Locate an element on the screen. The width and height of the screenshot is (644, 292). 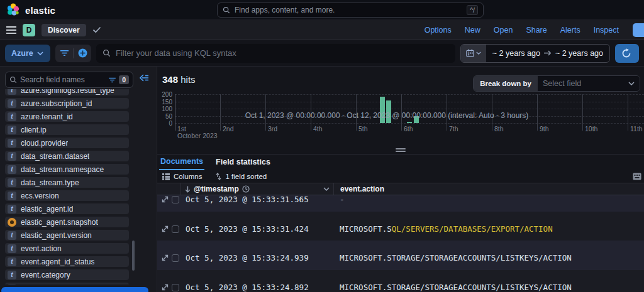
field-item: tdata_stream.namespace is located at coordinates (67, 170).